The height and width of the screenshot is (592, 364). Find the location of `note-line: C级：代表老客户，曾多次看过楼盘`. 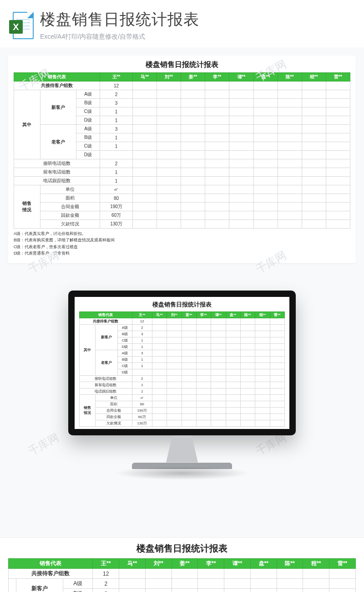

note-line: C级：代表老客户，曾多次看过楼盘 is located at coordinates (182, 247).